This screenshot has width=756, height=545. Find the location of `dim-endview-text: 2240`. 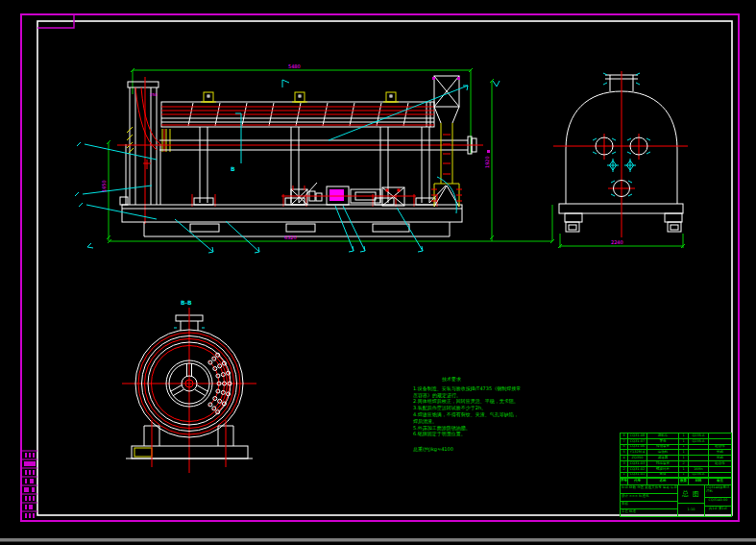

dim-endview-text: 2240 is located at coordinates (617, 242).